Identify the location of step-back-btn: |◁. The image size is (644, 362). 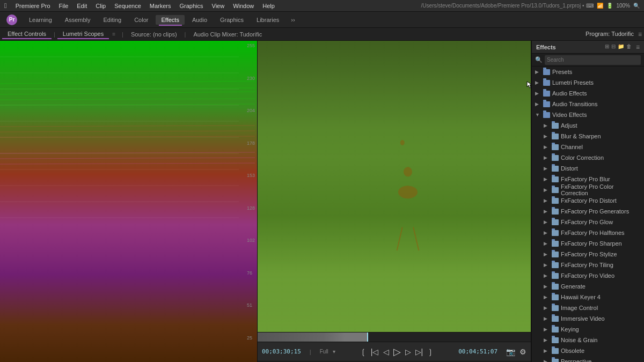
(375, 352).